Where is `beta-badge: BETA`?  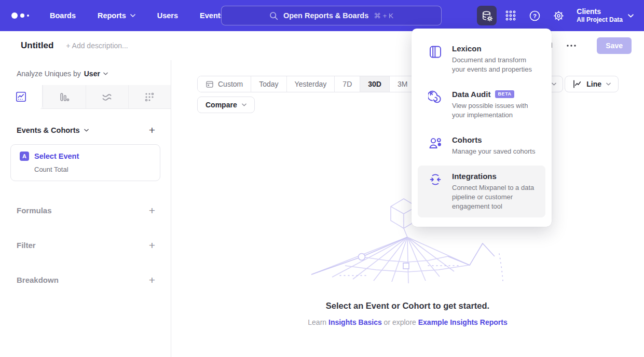 beta-badge: BETA is located at coordinates (504, 94).